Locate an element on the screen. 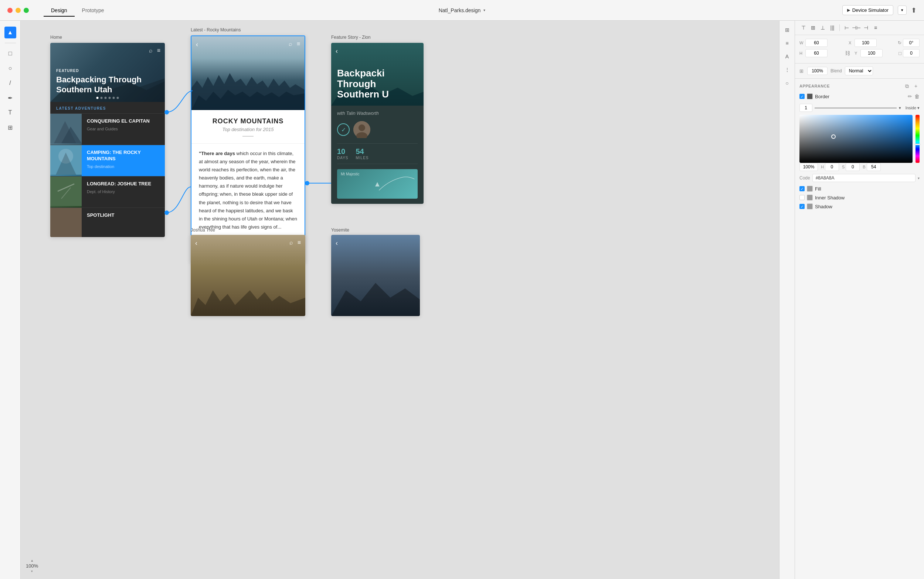 Image resolution: width=924 pixels, height=579 pixels. zoom-up-arrow: ▲ is located at coordinates (32, 561).